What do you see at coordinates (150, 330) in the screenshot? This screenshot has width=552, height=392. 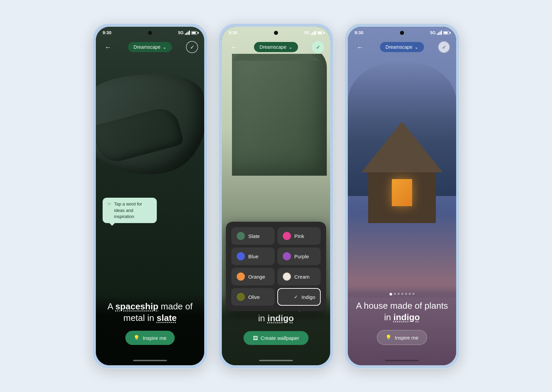 I see `bottom-content-1: A spaceship made of metal in slate 💡 Ins…` at bounding box center [150, 330].